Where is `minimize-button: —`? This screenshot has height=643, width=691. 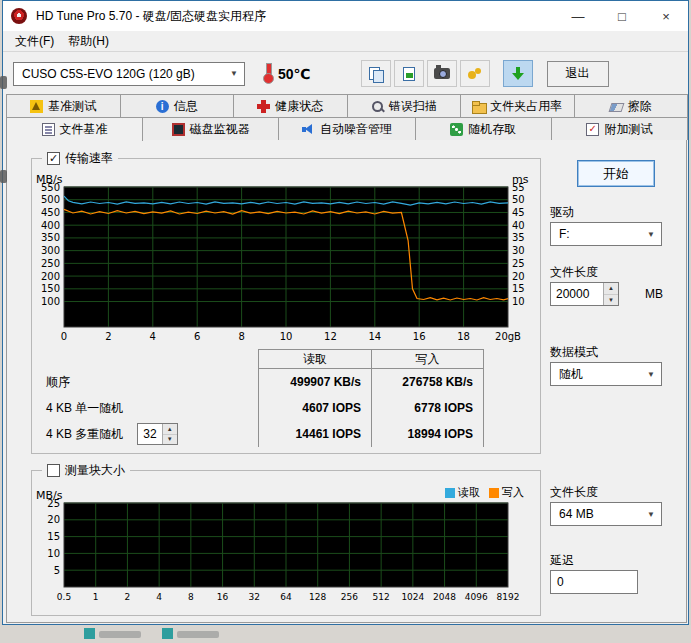
minimize-button: — is located at coordinates (578, 16).